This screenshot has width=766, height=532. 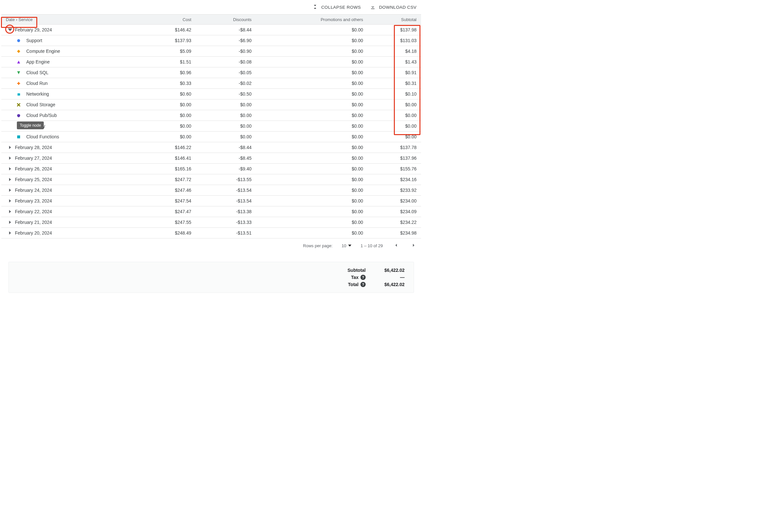 I want to click on date-row: February 22, 2024 $247.47 -$13.38 $0.00 …, so click(x=211, y=212).